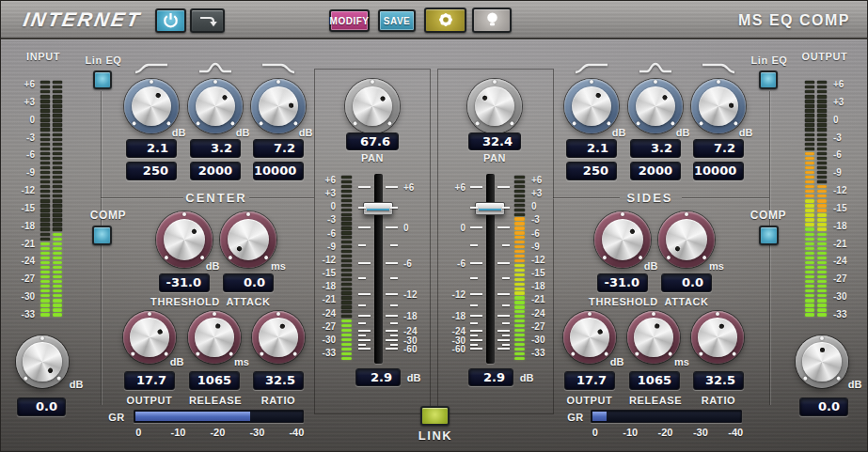  I want to click on routing-button, so click(207, 21).